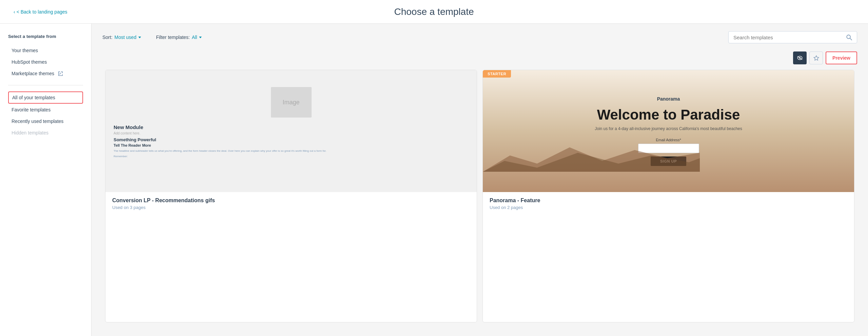 Image resolution: width=868 pixels, height=336 pixels. What do you see at coordinates (291, 102) in the screenshot?
I see `image-placeholder-label: Image` at bounding box center [291, 102].